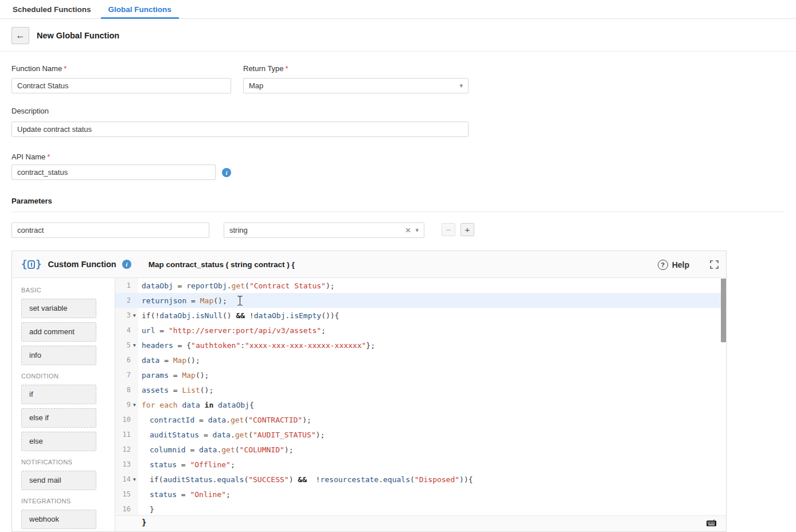 Image resolution: width=796 pixels, height=532 pixels. What do you see at coordinates (128, 330) in the screenshot?
I see `line-number: 4` at bounding box center [128, 330].